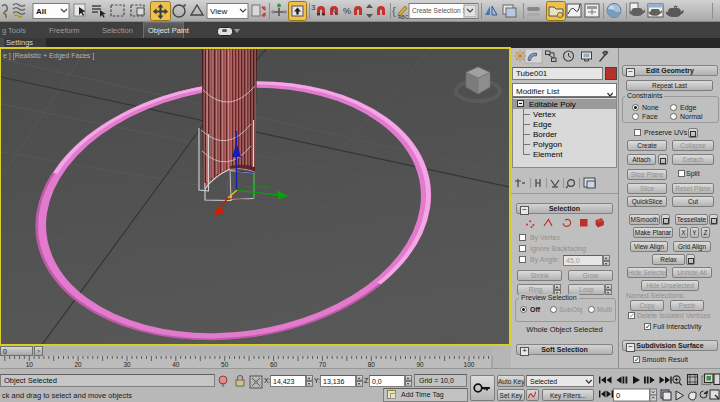  Describe the element at coordinates (30, 364) in the screenshot. I see `svg-text: 10` at that location.